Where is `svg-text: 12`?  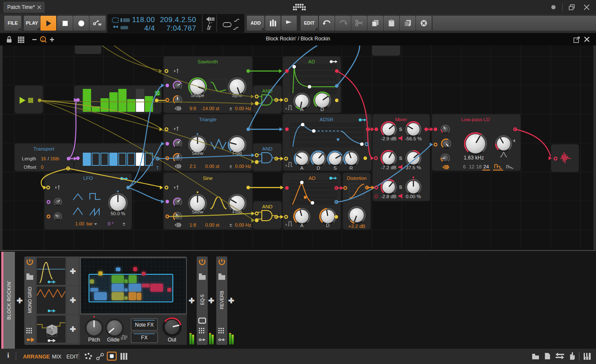 svg-text: 12 is located at coordinates (472, 167).